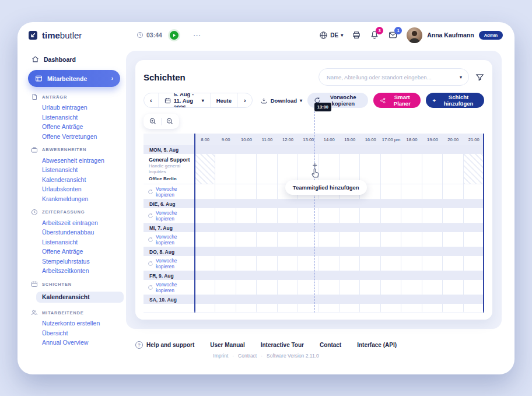 The width and height of the screenshot is (532, 396). I want to click on sidebar-item-offene-vertretungen: Offene Vertretungen, so click(81, 136).